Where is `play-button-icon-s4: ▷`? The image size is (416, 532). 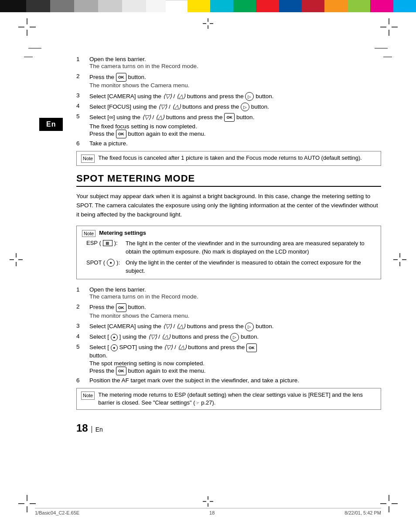 play-button-icon-s4: ▷ is located at coordinates (235, 337).